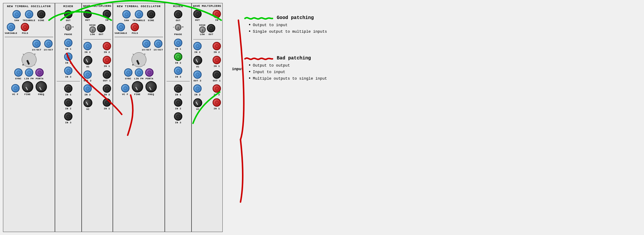  Describe the element at coordinates (178, 71) in the screenshot. I see `mixer2-in3-jack` at that location.